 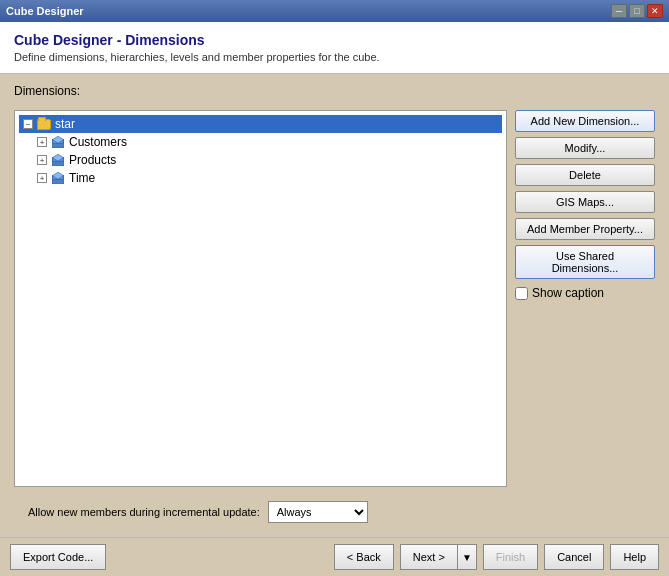 I want to click on tree-item-time: + Time, so click(x=268, y=178).